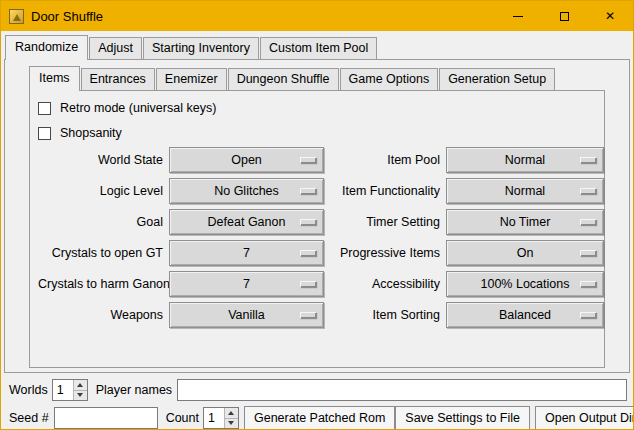 Image resolution: width=634 pixels, height=430 pixels. What do you see at coordinates (246, 160) in the screenshot?
I see `world-state-value: Open` at bounding box center [246, 160].